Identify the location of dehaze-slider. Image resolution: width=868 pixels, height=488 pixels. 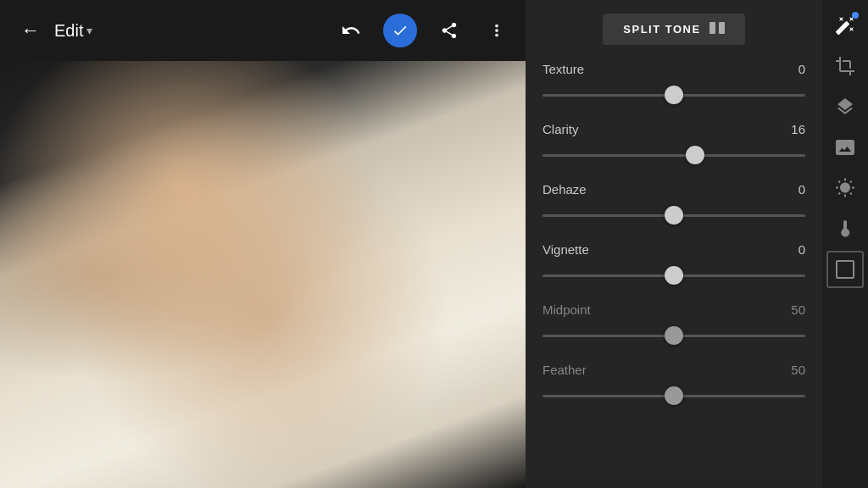
(674, 215).